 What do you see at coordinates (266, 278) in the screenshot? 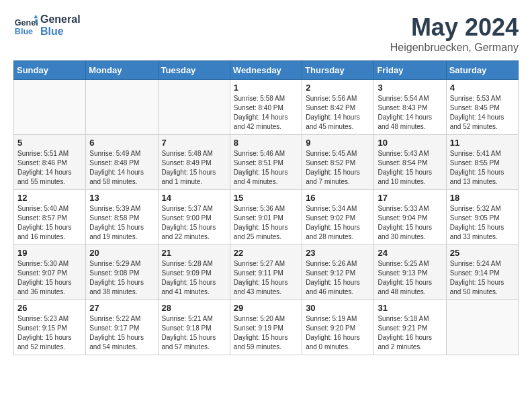
I see `day-info: Sunrise: 5:27 AMSunset: 9:11 PMDaylight:…` at bounding box center [266, 278].